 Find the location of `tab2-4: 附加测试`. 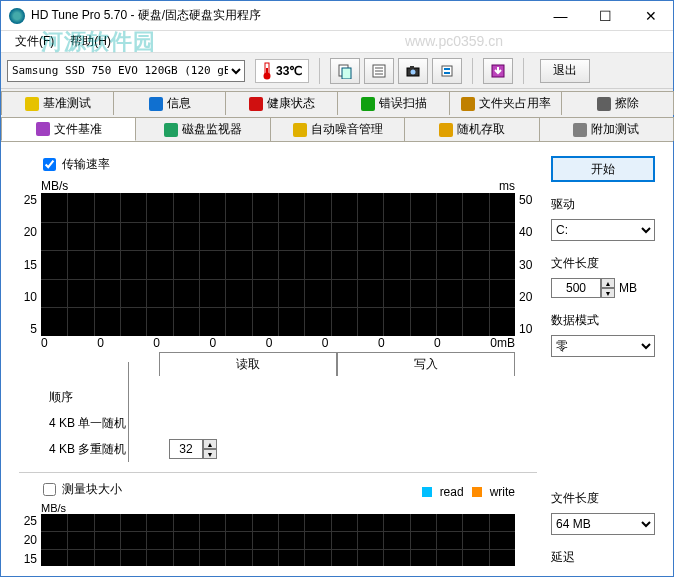

tab2-4: 附加测试 is located at coordinates (606, 129).